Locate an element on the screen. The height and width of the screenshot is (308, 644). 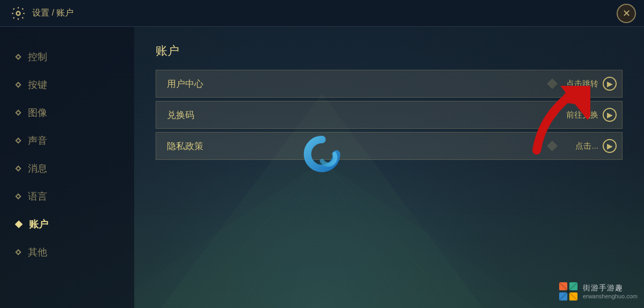
row-action-privacy: 点击... ▶ is located at coordinates (596, 146).